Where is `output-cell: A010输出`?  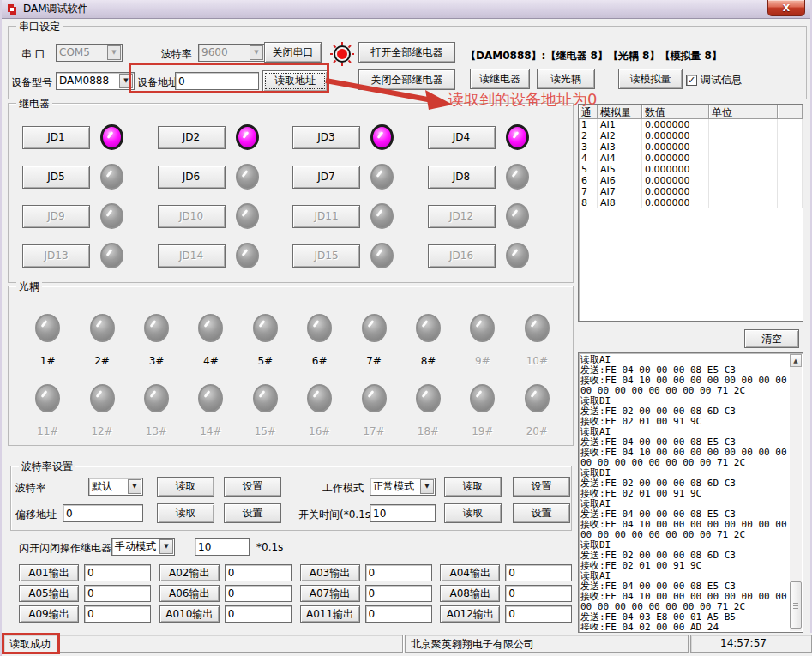
output-cell: A010输出 is located at coordinates (230, 614).